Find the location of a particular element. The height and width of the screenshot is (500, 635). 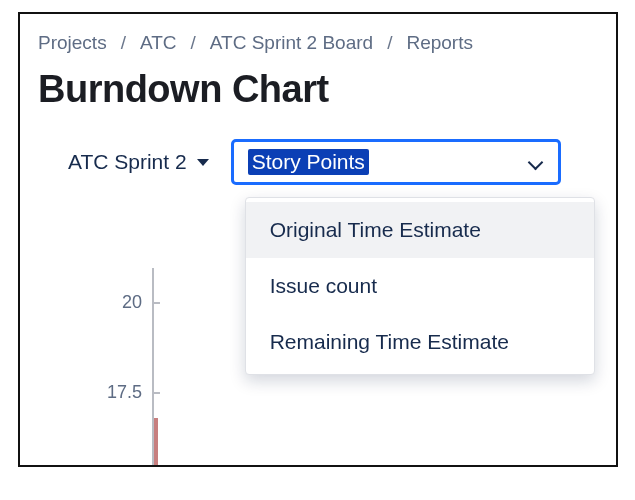

breadcrumb-item: Projects is located at coordinates (72, 43).